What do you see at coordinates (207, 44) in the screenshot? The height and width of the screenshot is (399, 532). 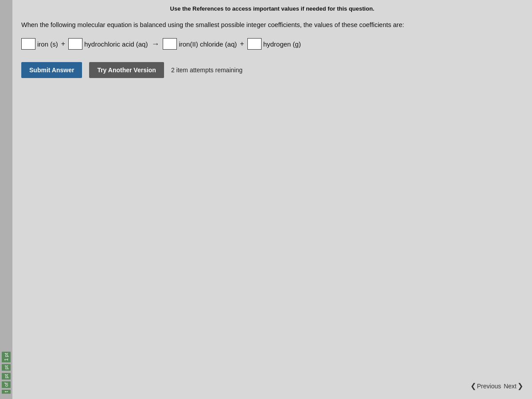 I see `fecl-label: iron(II) chloride (aq)` at bounding box center [207, 44].